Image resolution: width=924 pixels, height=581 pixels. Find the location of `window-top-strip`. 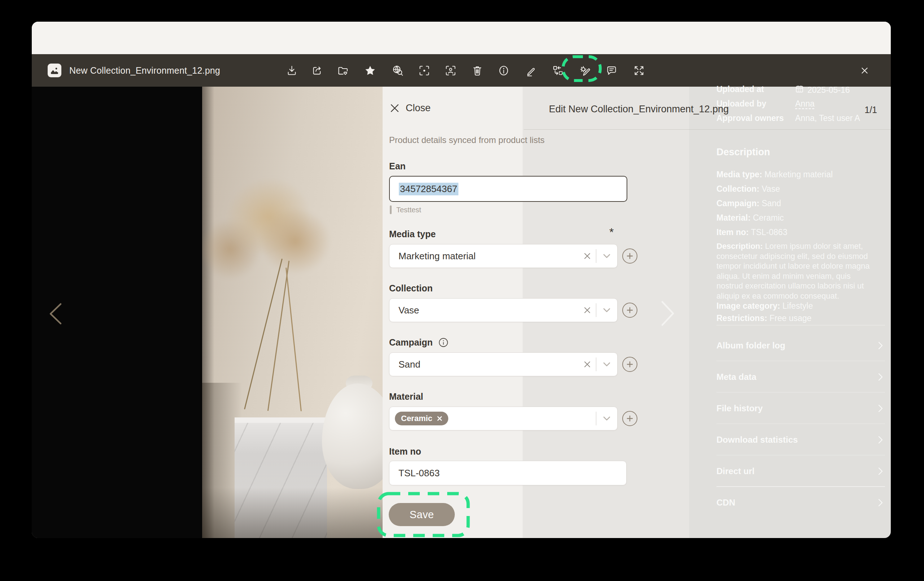

window-top-strip is located at coordinates (461, 38).